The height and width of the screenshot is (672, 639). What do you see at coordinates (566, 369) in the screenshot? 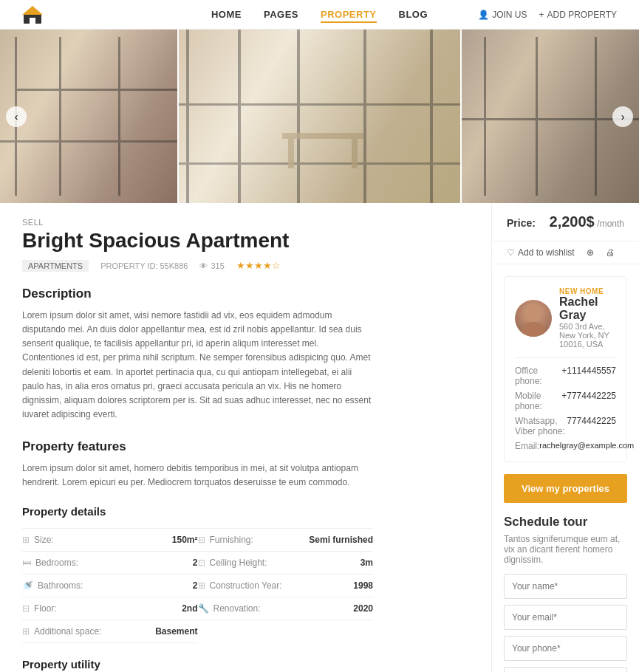
I see `agent-card: NEW HOME Rachel Gray 560 3rd Ave, New Yo…` at bounding box center [566, 369].